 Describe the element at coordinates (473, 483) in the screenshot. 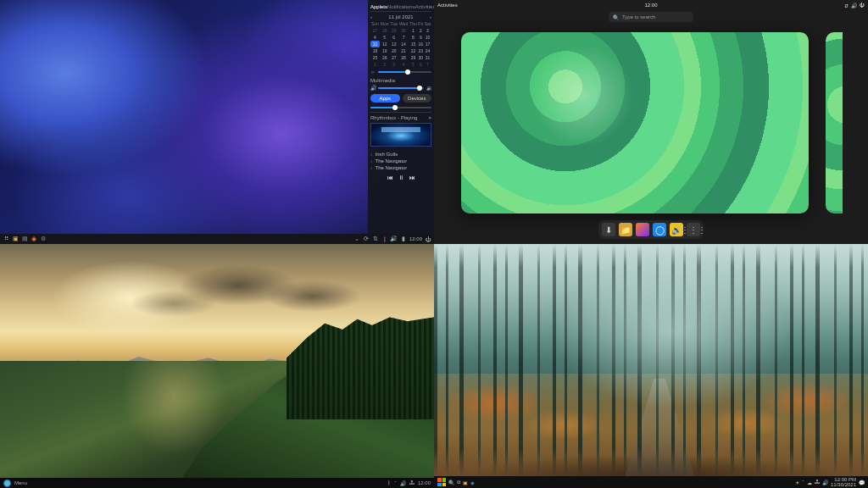

I see `app-icon: ◈` at that location.